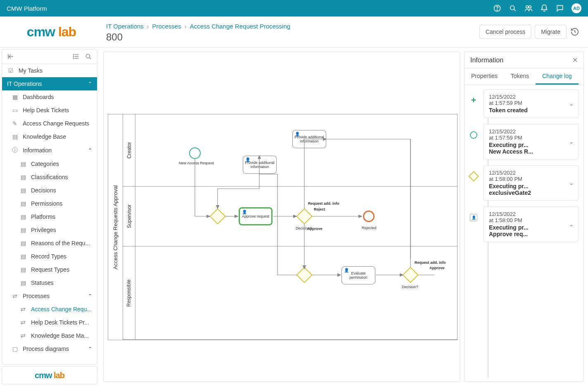  What do you see at coordinates (484, 77) in the screenshot?
I see `tab-properties: Properties` at bounding box center [484, 77].